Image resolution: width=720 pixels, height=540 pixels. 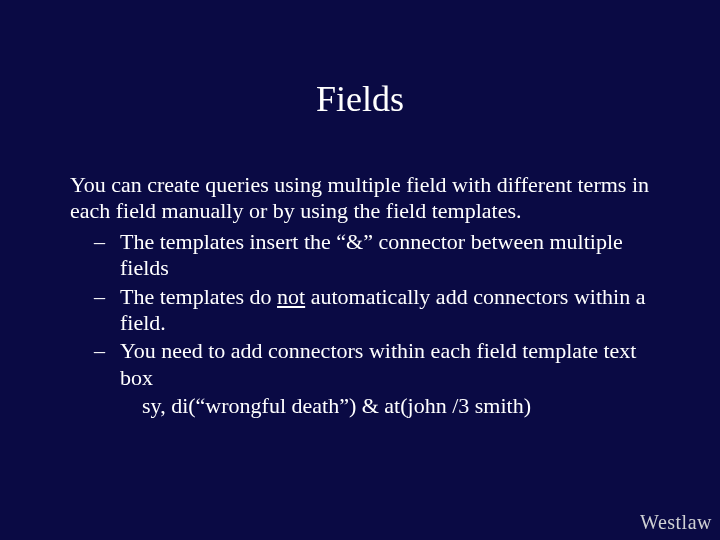 What do you see at coordinates (676, 522) in the screenshot?
I see `westlaw-logo: Westlaw` at bounding box center [676, 522].